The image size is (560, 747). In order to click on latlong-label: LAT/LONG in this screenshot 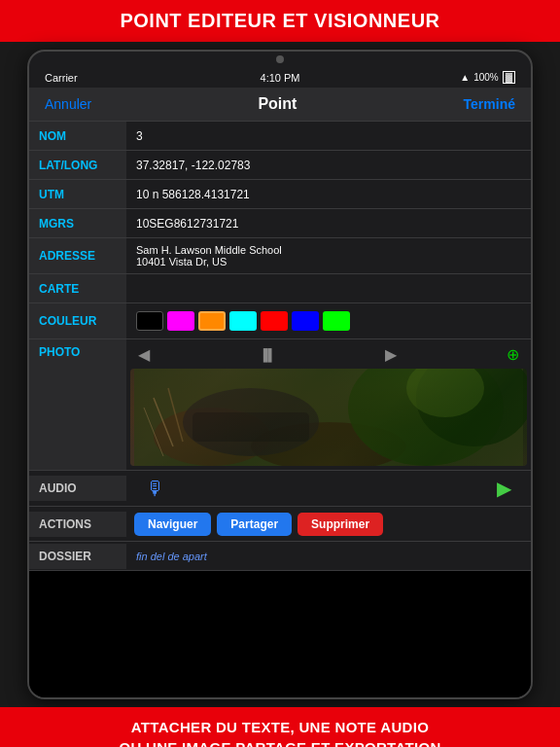, I will do `click(78, 165)`.